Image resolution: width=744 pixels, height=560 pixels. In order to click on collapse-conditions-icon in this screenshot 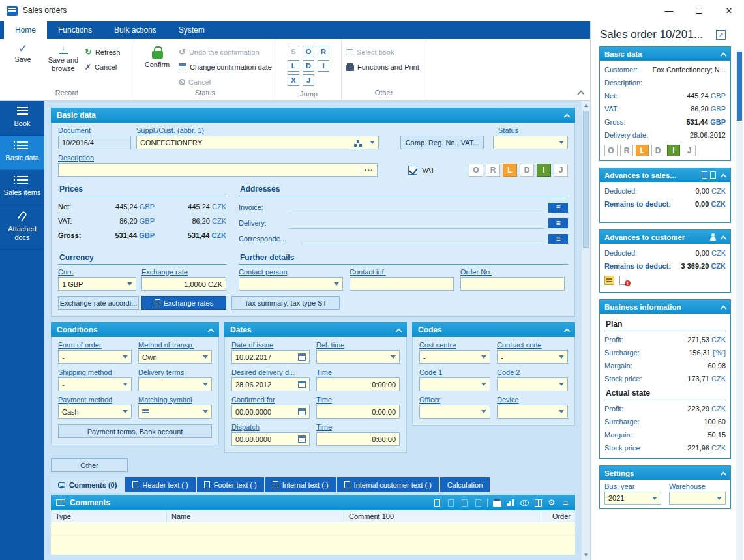, I will do `click(211, 331)`.